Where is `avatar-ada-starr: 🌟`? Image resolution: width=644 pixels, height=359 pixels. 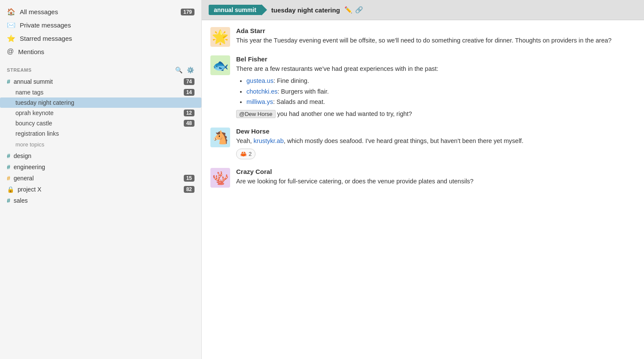 avatar-ada-starr: 🌟 is located at coordinates (220, 37).